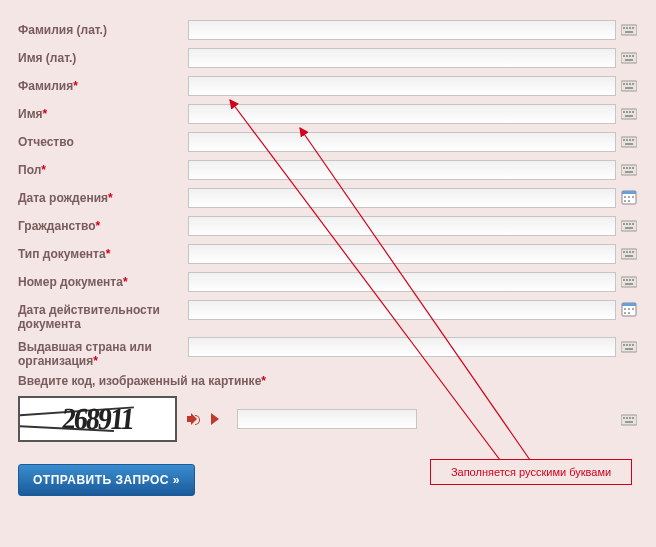 The image size is (656, 547). Describe the element at coordinates (215, 419) in the screenshot. I see `play-icon` at that location.